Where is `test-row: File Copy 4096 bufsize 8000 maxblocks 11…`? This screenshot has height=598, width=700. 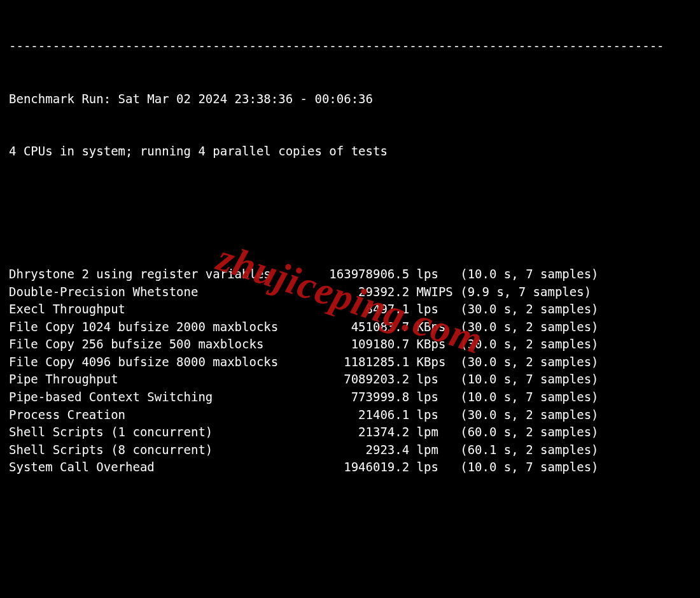
test-row: File Copy 4096 bufsize 8000 maxblocks 11… is located at coordinates (350, 362).